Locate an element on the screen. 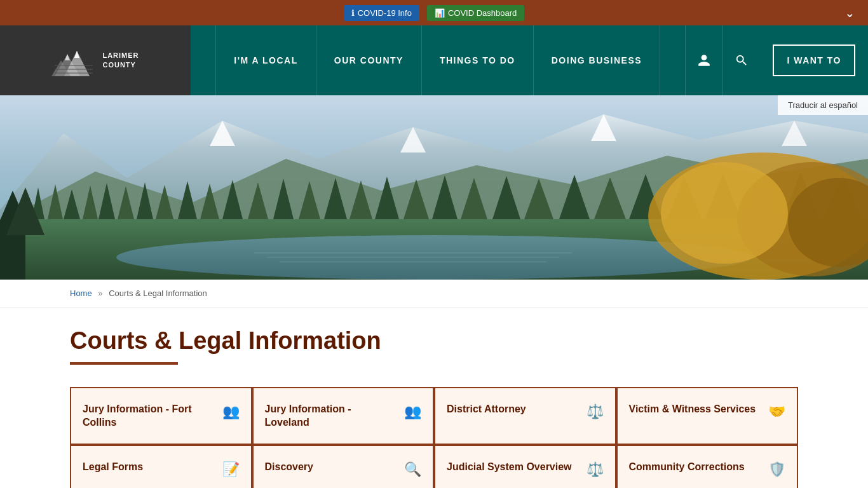 The width and height of the screenshot is (868, 488). card-victim-witness-icon: 🤝 is located at coordinates (776, 412).